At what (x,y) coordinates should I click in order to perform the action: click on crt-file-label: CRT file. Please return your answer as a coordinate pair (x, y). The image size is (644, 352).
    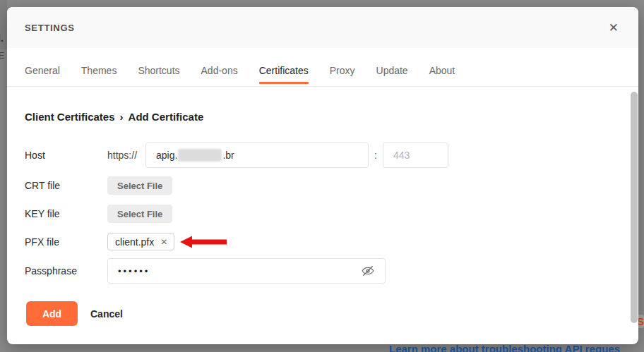
    Looking at the image, I should click on (66, 186).